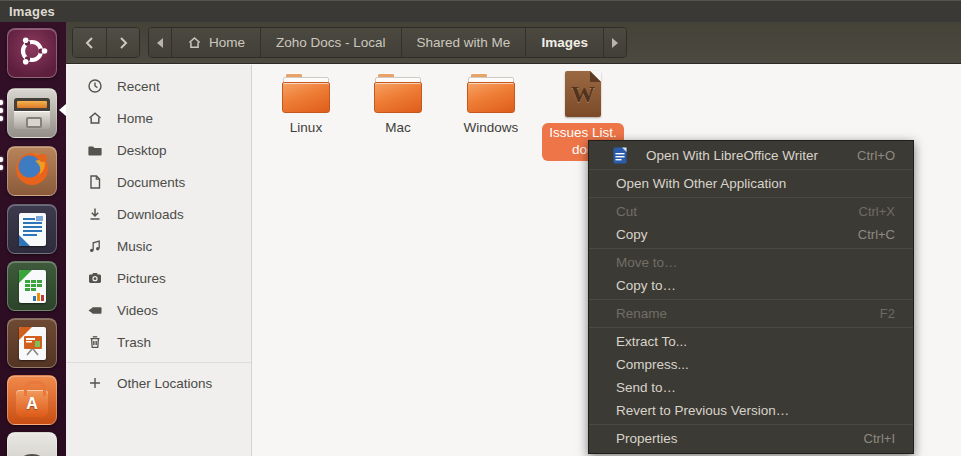 The width and height of the screenshot is (961, 456). Describe the element at coordinates (32, 171) in the screenshot. I see `firefox-button` at that location.